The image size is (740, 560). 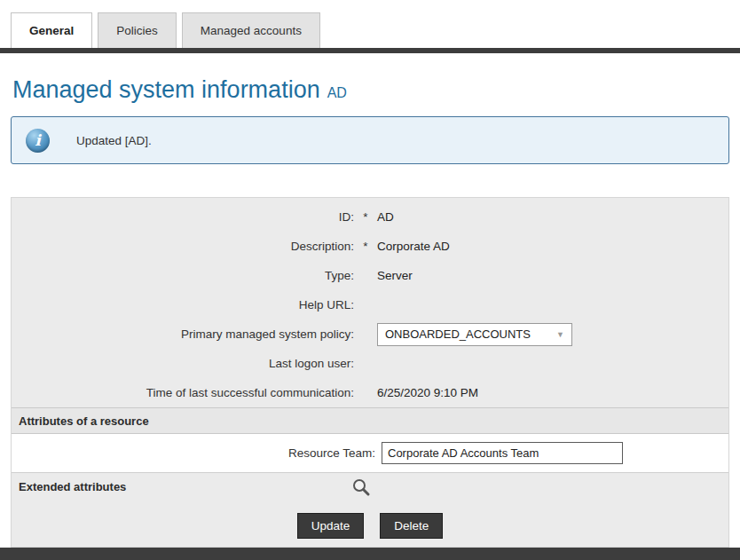 What do you see at coordinates (183, 334) in the screenshot?
I see `field-label-primary-policy: Primary managed system policy:` at bounding box center [183, 334].